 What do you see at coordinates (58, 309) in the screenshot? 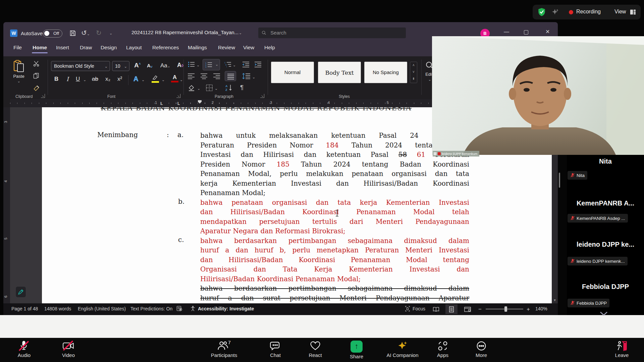
I see `word-count: 14808 words` at bounding box center [58, 309].